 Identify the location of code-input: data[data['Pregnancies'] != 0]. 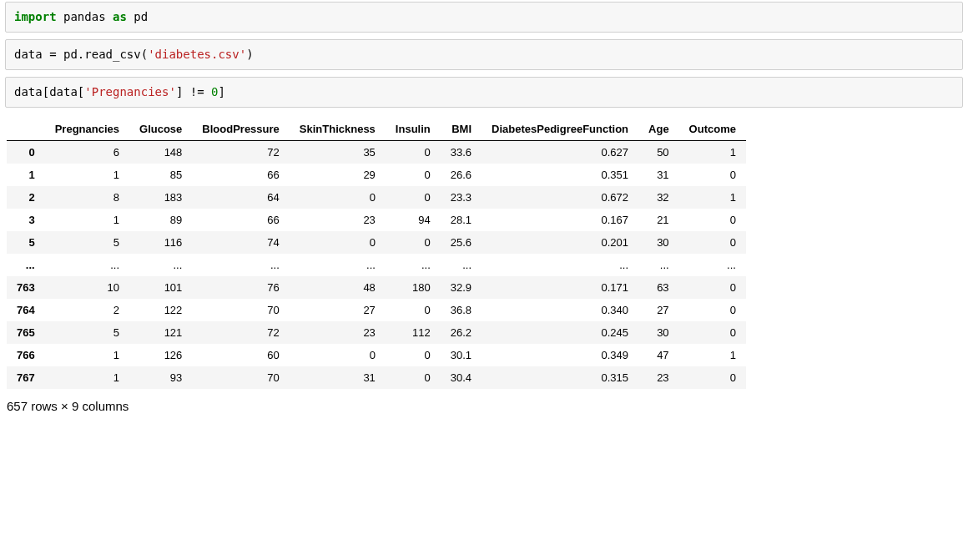
(484, 92).